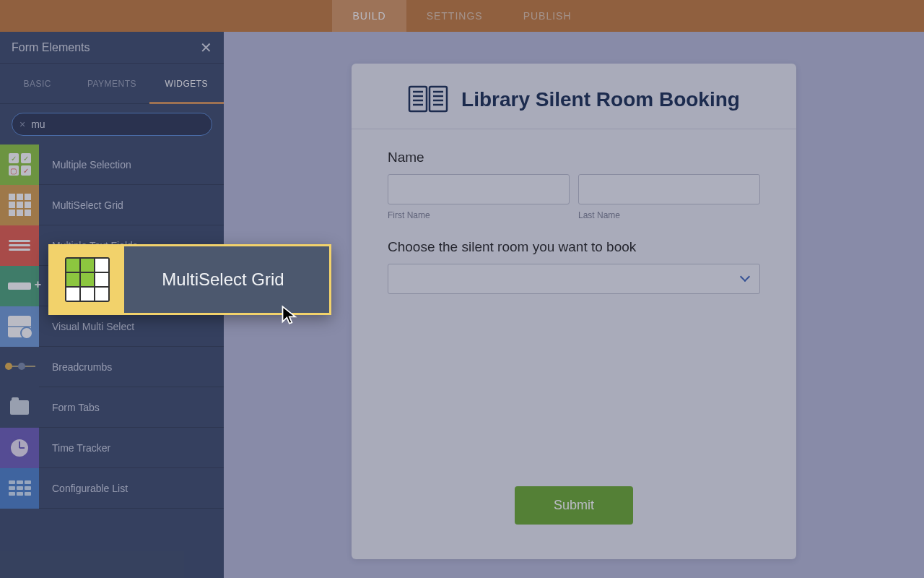 This screenshot has width=924, height=578. I want to click on form-title: Library Silent Room Booking, so click(601, 100).